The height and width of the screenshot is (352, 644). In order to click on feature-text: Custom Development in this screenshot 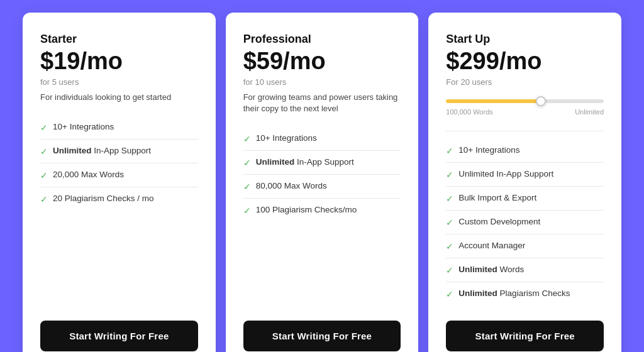, I will do `click(499, 221)`.